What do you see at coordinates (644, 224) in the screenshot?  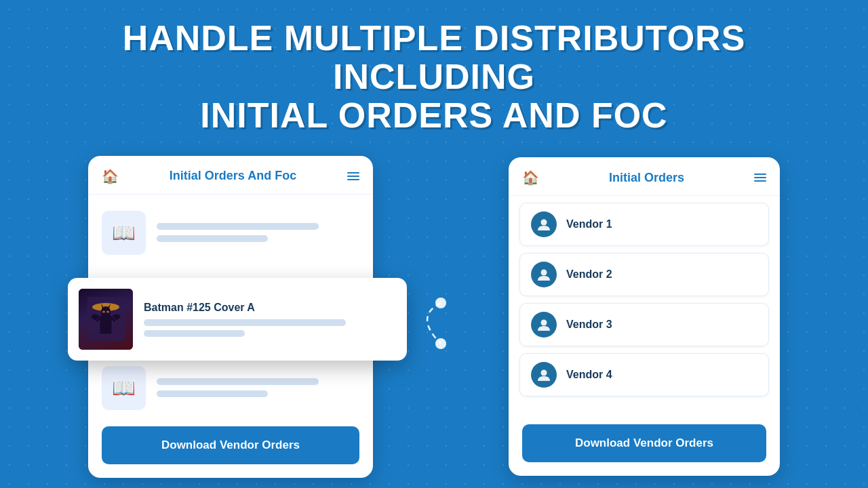 I see `vendor-item: Vendor 1` at bounding box center [644, 224].